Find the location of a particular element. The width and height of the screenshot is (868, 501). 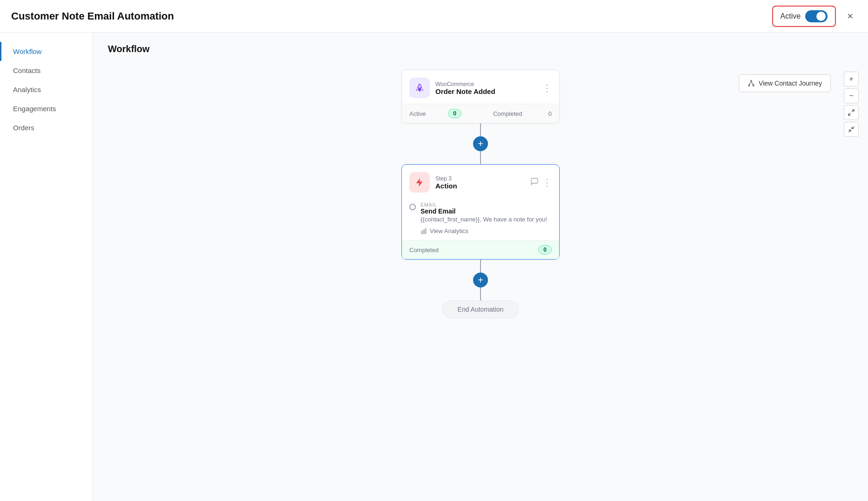

sidebar-item-workflow: Workflow is located at coordinates (47, 51).